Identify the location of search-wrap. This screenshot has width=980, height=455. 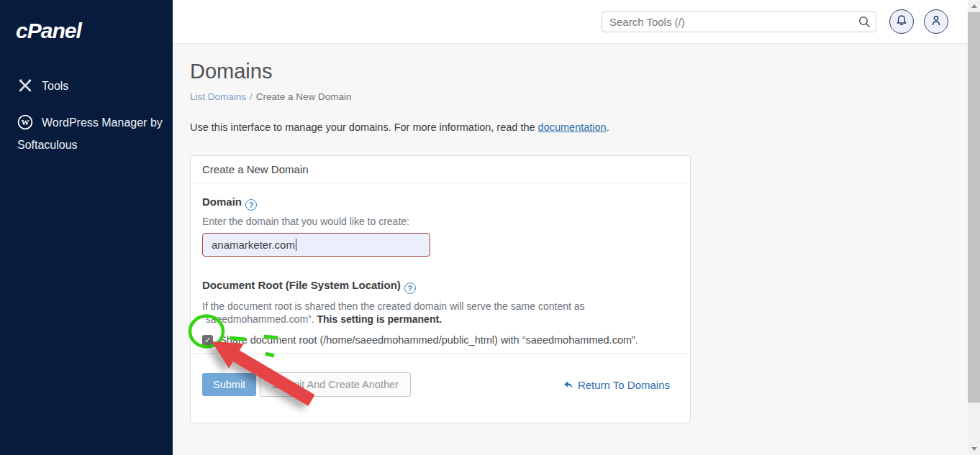
(739, 22).